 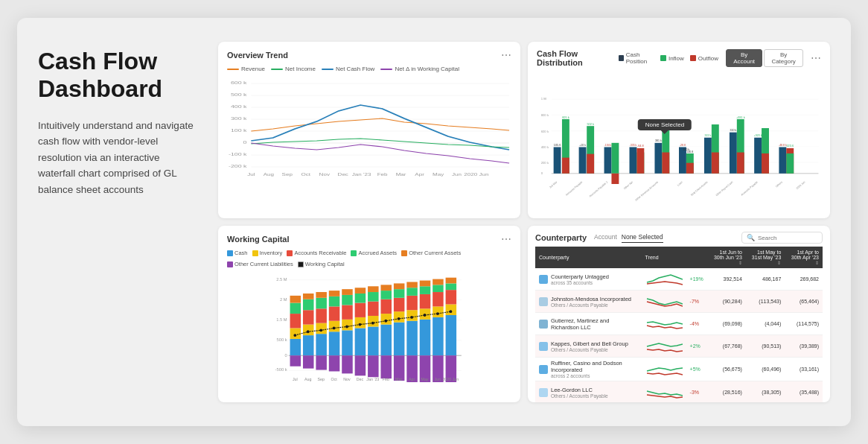 What do you see at coordinates (558, 145) in the screenshot?
I see `svg-text: 105.6` at bounding box center [558, 145].